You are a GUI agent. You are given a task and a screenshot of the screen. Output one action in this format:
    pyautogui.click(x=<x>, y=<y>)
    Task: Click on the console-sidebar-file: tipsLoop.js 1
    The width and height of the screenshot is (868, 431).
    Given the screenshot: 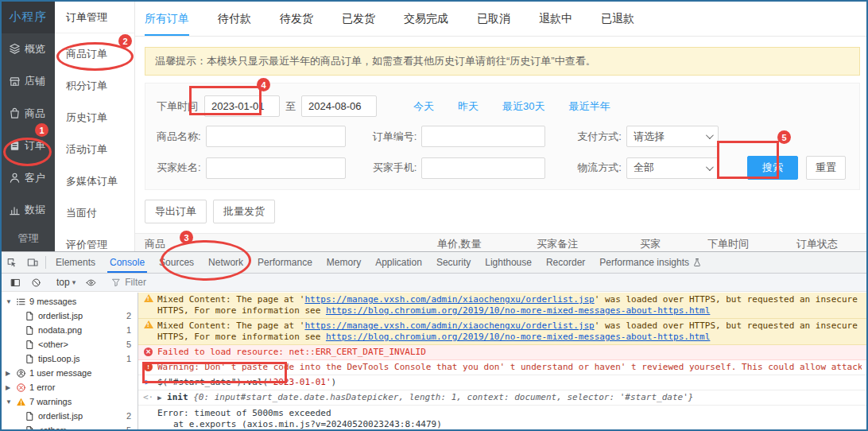 What is the action you would take?
    pyautogui.click(x=70, y=359)
    